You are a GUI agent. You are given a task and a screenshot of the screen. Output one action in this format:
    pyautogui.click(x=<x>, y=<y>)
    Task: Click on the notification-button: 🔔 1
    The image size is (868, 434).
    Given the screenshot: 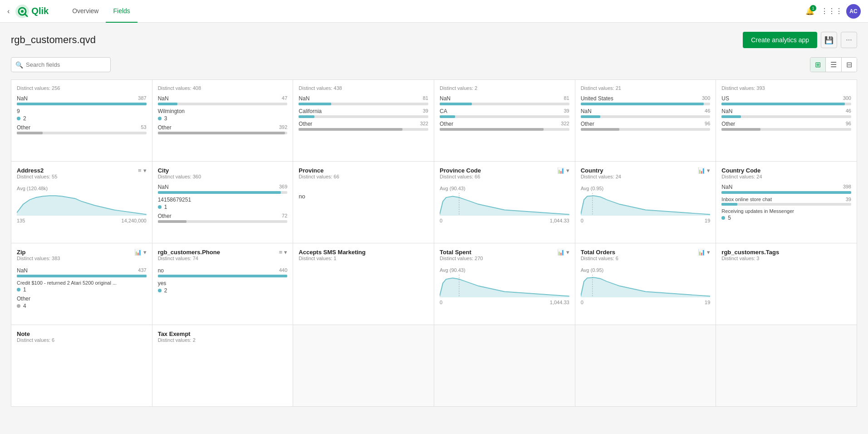 What is the action you would take?
    pyautogui.click(x=810, y=11)
    